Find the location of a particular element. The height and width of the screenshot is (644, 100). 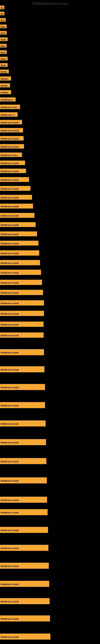

bar-label: Bottleneck resu is located at coordinates (10, 107).